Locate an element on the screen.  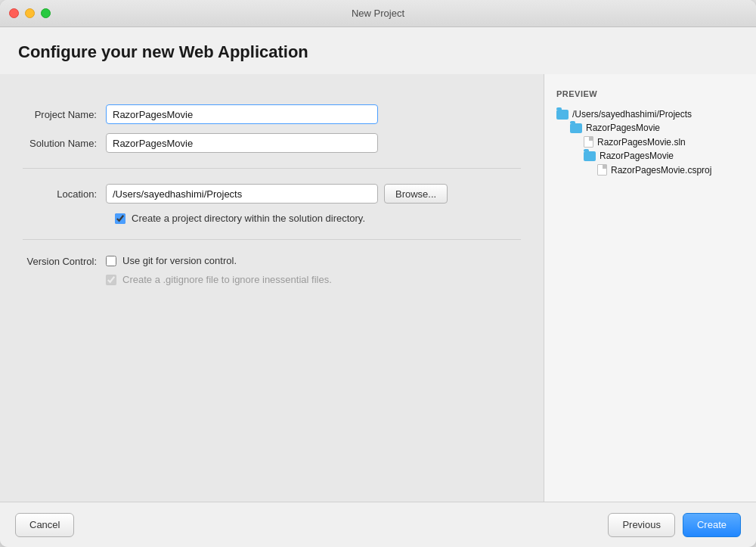
footer: Cancel Previous Create is located at coordinates (378, 524).